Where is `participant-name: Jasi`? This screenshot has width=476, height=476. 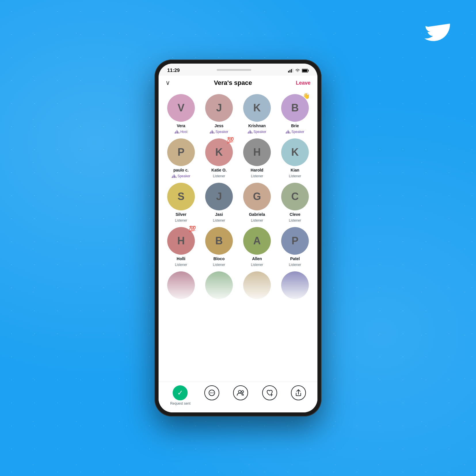
participant-name: Jasi is located at coordinates (219, 214).